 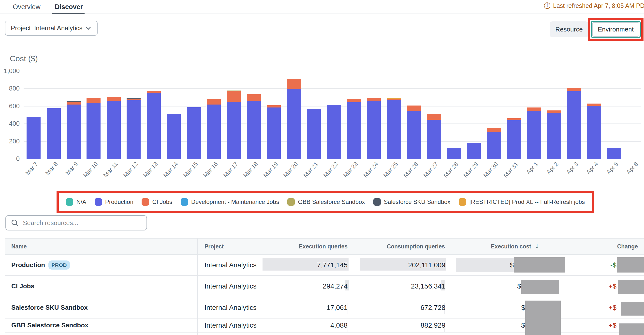 What do you see at coordinates (76, 202) in the screenshot?
I see `legend-item: N/A` at bounding box center [76, 202].